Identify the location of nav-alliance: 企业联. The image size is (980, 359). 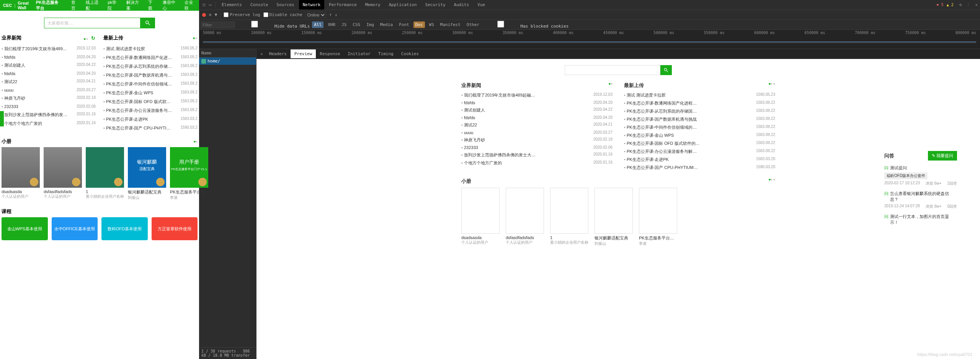
(190, 5).